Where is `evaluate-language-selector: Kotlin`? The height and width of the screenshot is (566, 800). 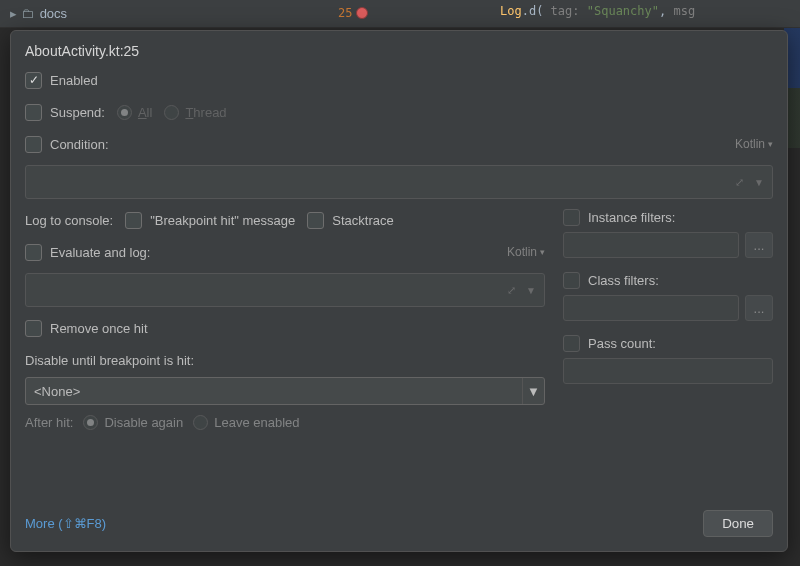 evaluate-language-selector: Kotlin is located at coordinates (526, 252).